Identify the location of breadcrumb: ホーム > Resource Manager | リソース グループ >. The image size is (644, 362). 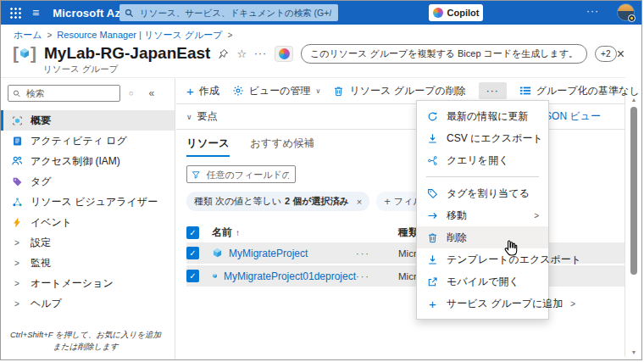
(123, 36).